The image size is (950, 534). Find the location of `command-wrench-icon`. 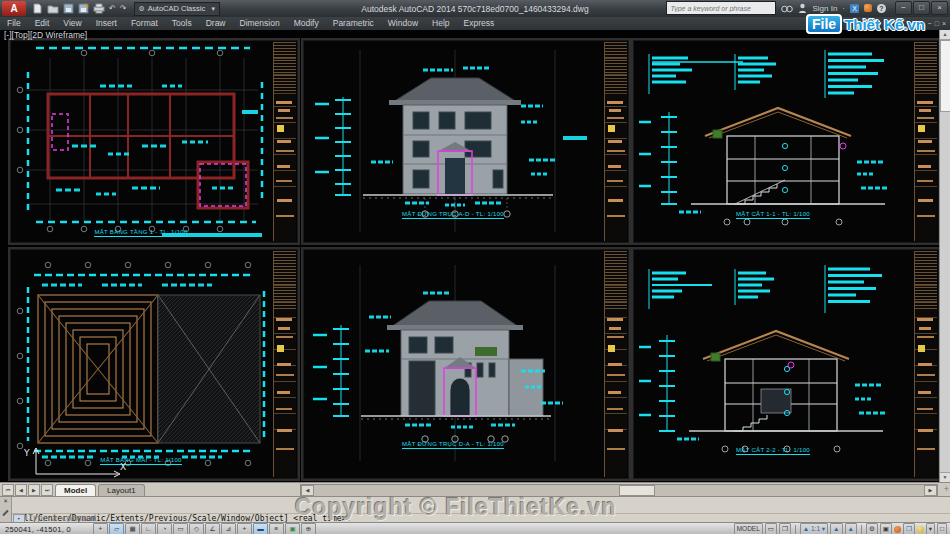

command-wrench-icon is located at coordinates (5, 513).